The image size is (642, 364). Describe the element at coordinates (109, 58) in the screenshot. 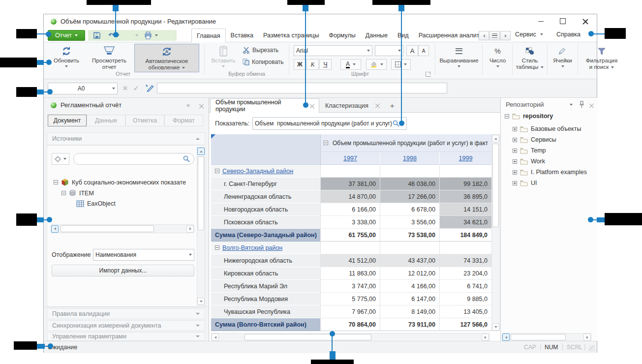

I see `preview-report-button: Просмотреть отчет` at that location.